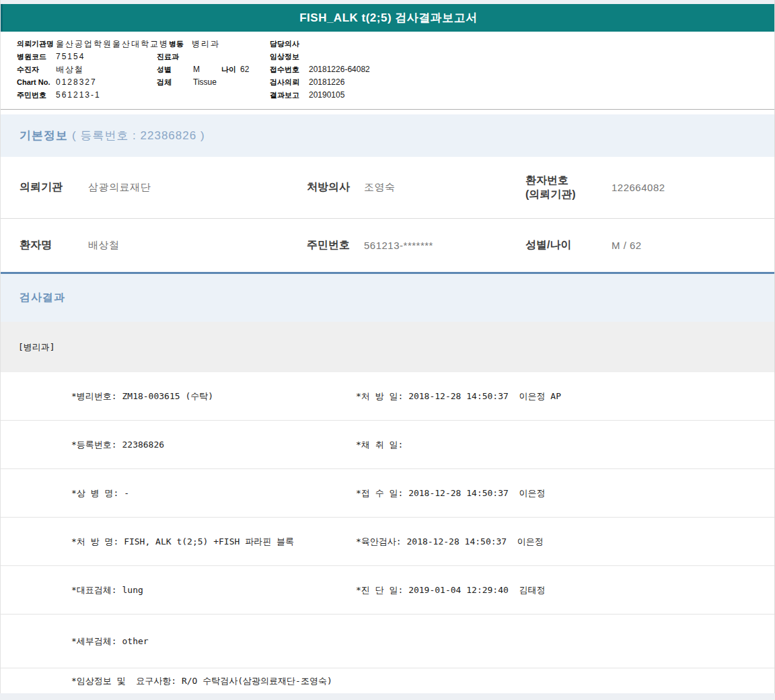 This screenshot has width=775, height=700. What do you see at coordinates (289, 44) in the screenshot?
I see `doctor-in-charge-label: 담당의사` at bounding box center [289, 44].